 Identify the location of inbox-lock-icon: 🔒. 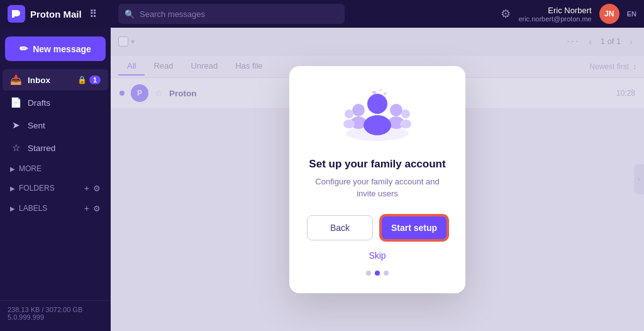
(82, 80).